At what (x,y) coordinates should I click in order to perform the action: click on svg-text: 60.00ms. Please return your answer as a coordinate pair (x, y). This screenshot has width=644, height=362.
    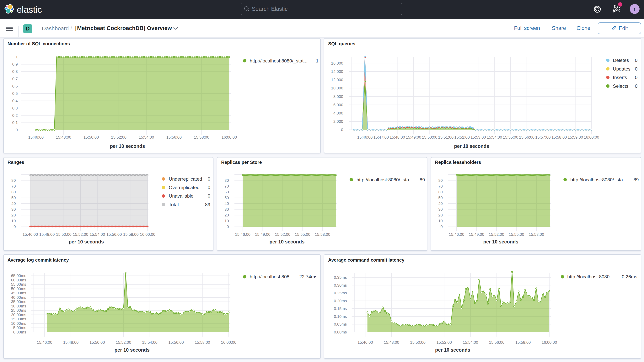
    Looking at the image, I should click on (18, 280).